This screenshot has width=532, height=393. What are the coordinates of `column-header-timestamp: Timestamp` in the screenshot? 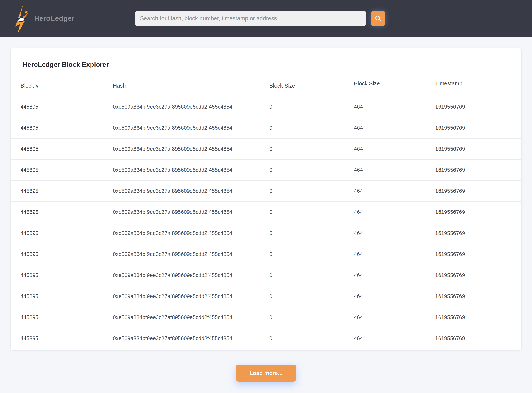 It's located at (478, 82).